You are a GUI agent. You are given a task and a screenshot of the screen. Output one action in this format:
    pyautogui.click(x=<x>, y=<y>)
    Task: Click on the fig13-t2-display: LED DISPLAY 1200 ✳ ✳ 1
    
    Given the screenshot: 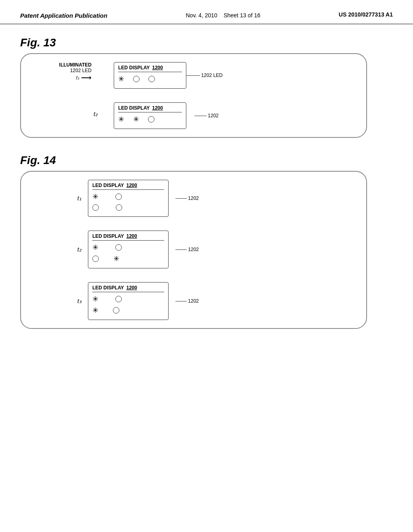 What is the action you would take?
    pyautogui.click(x=150, y=116)
    